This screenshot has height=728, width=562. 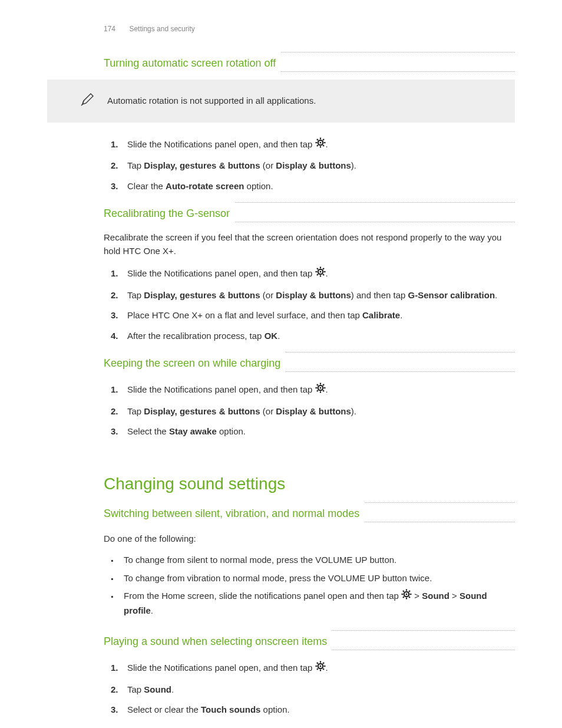 I want to click on page-number: 174, so click(x=110, y=29).